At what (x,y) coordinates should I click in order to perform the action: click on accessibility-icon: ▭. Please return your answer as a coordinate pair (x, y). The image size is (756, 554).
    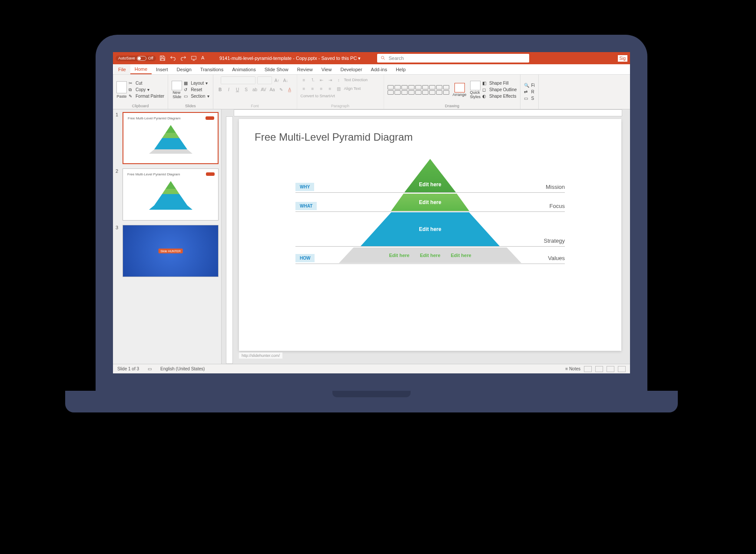
    Looking at the image, I should click on (149, 369).